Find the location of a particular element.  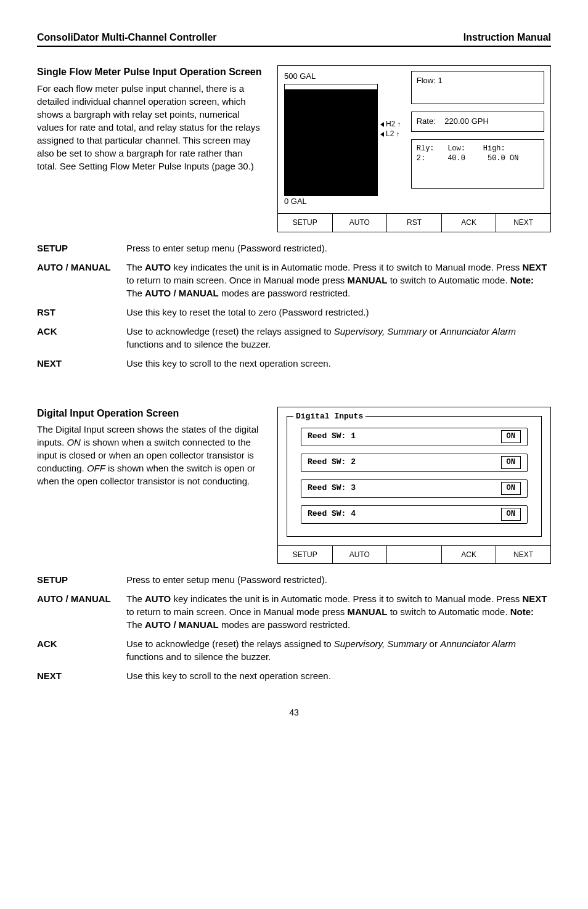

flow-title-box: Flow: 1 is located at coordinates (478, 88).